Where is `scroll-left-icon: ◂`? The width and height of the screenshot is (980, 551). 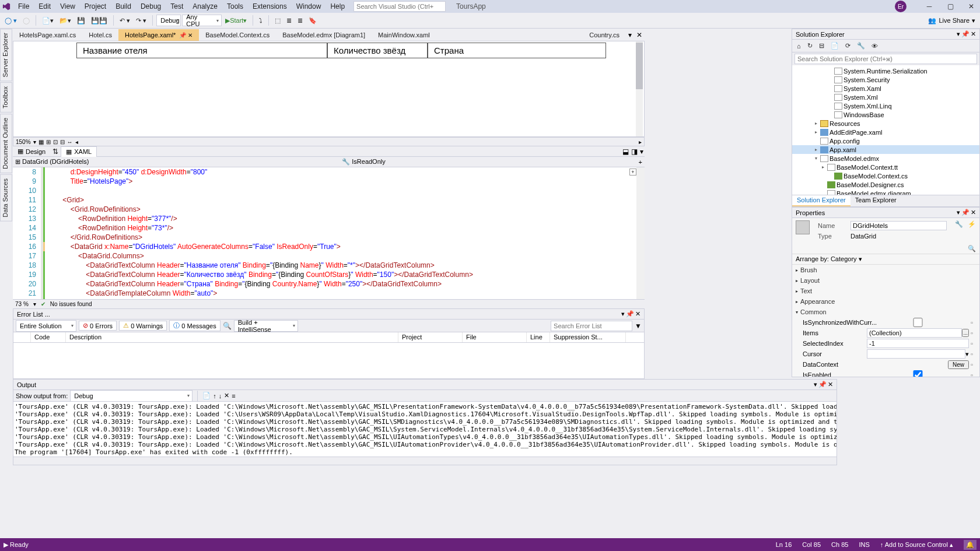
scroll-left-icon: ◂ is located at coordinates (77, 142).